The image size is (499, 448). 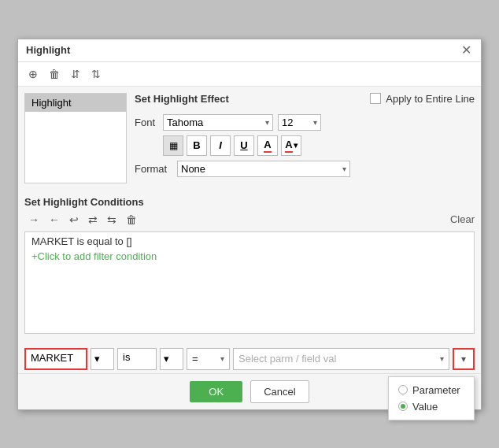 I want to click on conditions-label: Set Highlight Conditions, so click(x=250, y=202).